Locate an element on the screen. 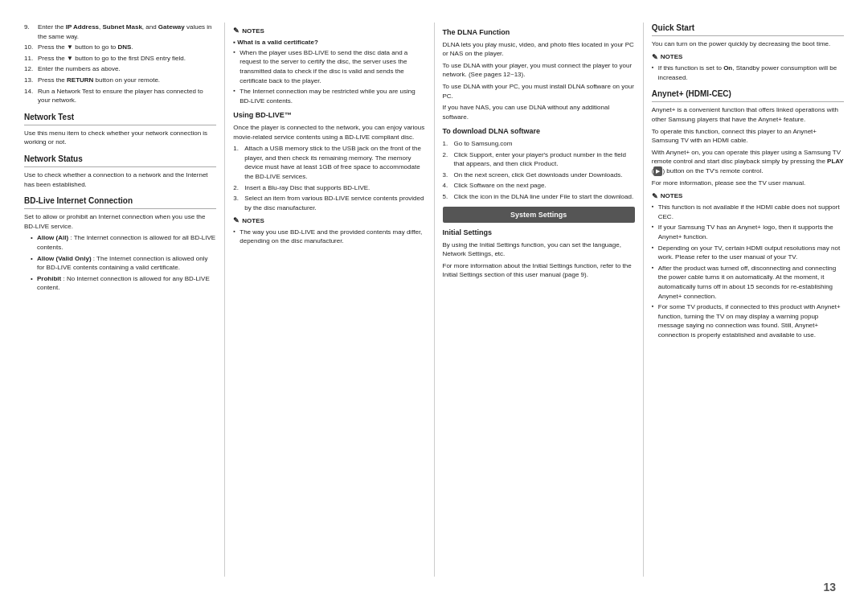 This screenshot has width=868, height=612. notes-sub-title: ▪ What is a valid certificate? is located at coordinates (330, 42).